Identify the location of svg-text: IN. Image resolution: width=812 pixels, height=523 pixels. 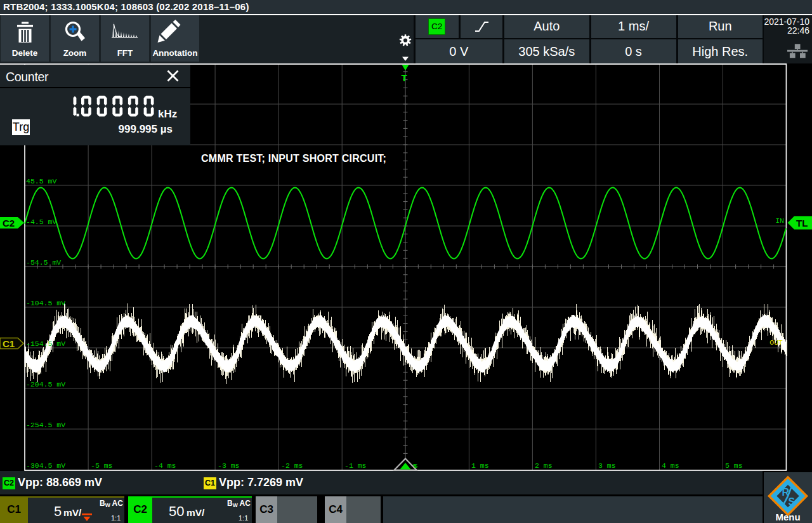
(780, 221).